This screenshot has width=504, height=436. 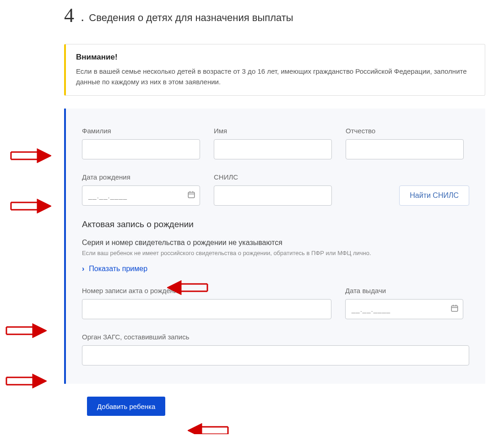 What do you see at coordinates (276, 243) in the screenshot?
I see `birth-record-subtext1: Серия и номер свидетельства о рождении н…` at bounding box center [276, 243].